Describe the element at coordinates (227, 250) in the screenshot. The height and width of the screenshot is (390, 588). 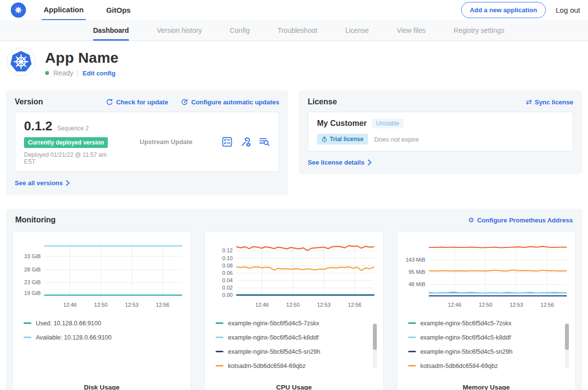
I see `svg-text: 0.12` at that location.